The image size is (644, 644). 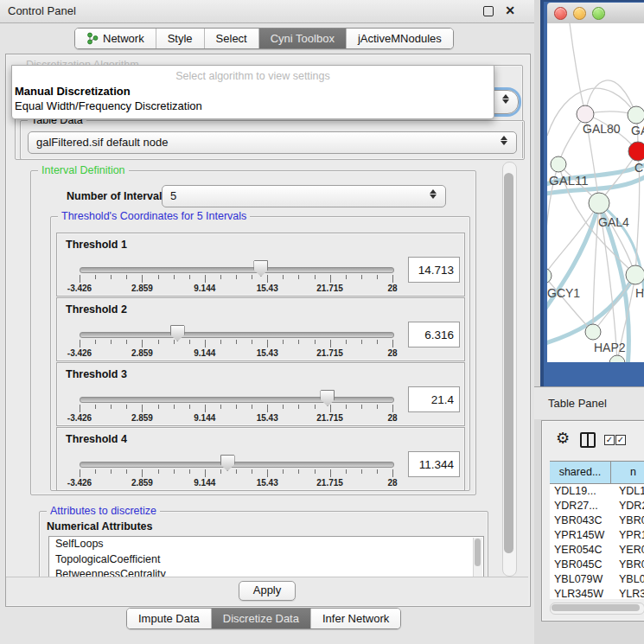 What do you see at coordinates (232, 38) in the screenshot?
I see `tab-select: Select` at bounding box center [232, 38].